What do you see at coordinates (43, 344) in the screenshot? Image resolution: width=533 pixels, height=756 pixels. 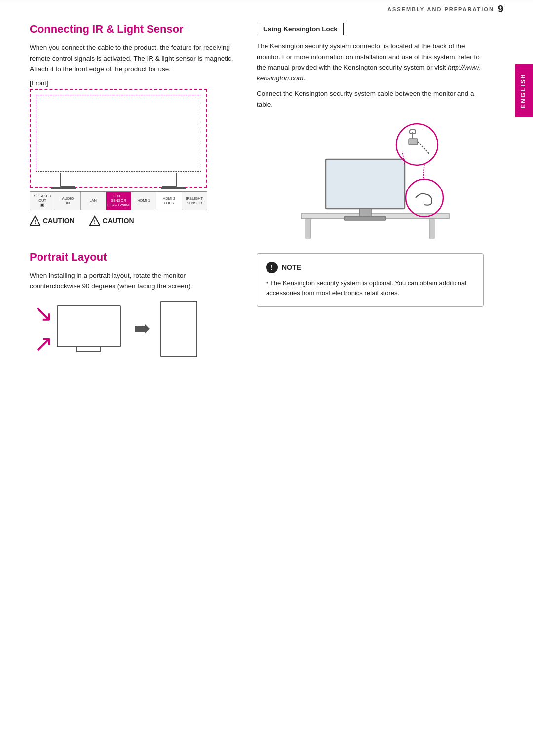 I see `curved-arrow-up-icon: ↗` at bounding box center [43, 344].